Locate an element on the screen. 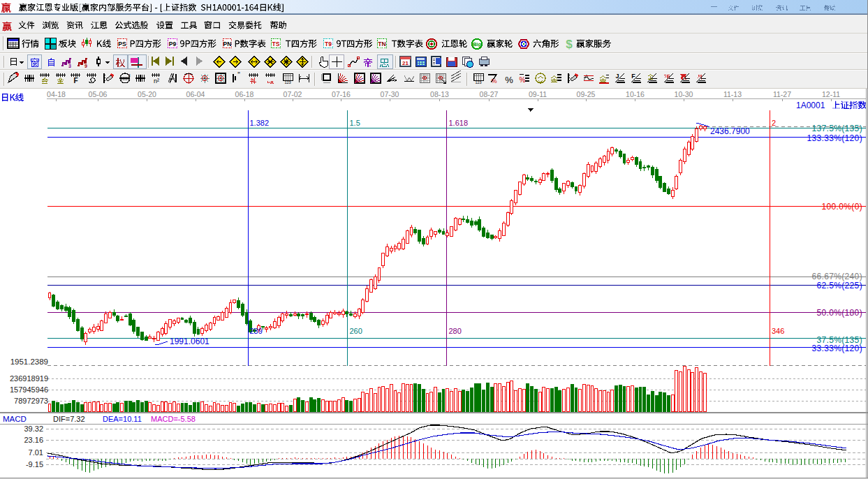 This screenshot has height=479, width=868. svg-text: 23.16 is located at coordinates (34, 440).